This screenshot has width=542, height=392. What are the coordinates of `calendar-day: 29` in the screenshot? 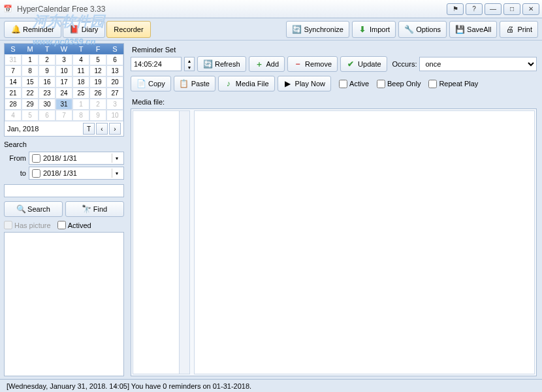 It's located at (30, 105).